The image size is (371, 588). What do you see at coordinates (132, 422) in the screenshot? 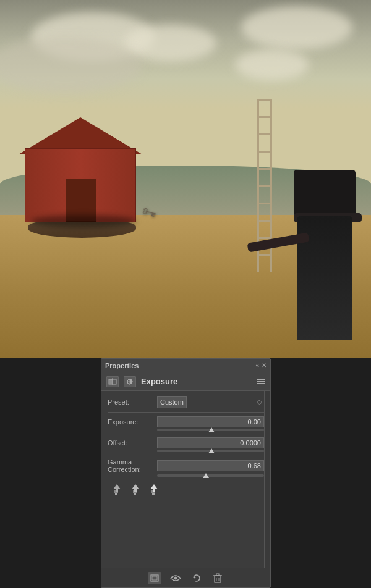
I see `exposure-label: Exposure:` at bounding box center [132, 422].